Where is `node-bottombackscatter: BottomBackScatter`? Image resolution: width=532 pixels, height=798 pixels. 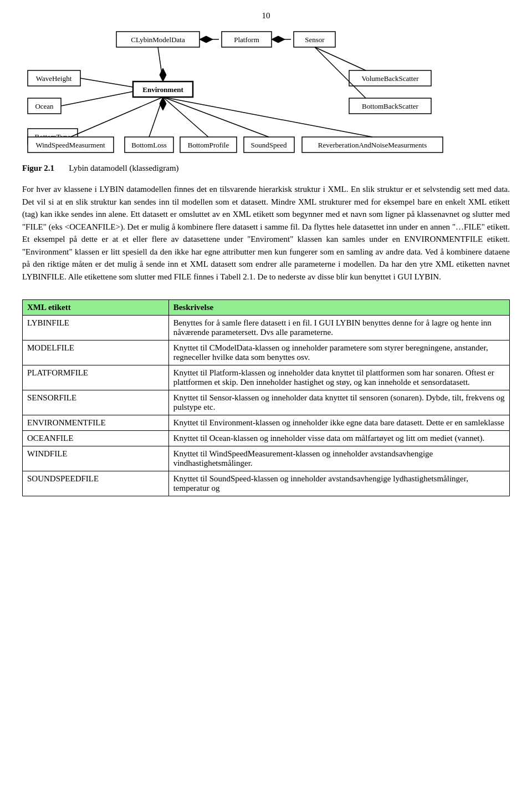 node-bottombackscatter: BottomBackScatter is located at coordinates (390, 106).